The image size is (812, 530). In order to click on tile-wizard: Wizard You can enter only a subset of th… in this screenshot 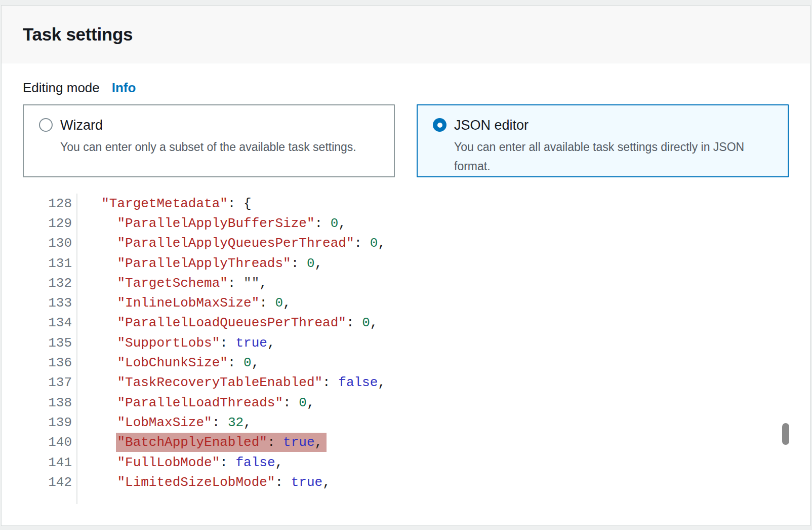, I will do `click(209, 141)`.